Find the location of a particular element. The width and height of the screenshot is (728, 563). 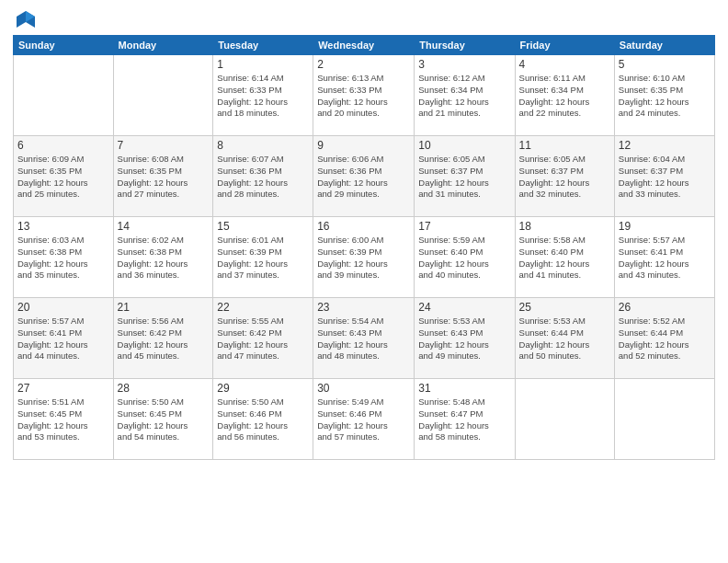

day-info: Sunrise: 6:08 AM Sunset: 6:35 PM Dayligh… is located at coordinates (164, 177).